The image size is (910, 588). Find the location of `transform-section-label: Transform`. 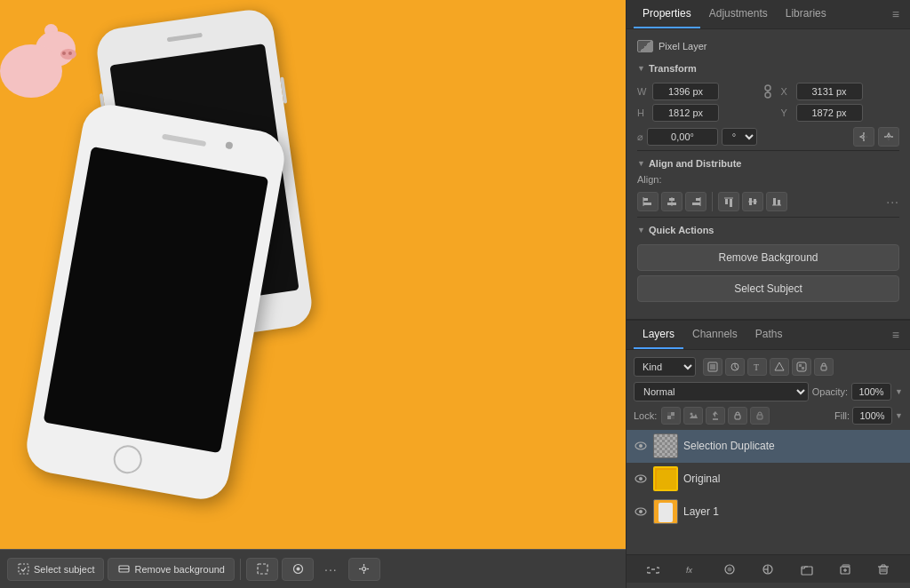

transform-section-label: Transform is located at coordinates (673, 68).